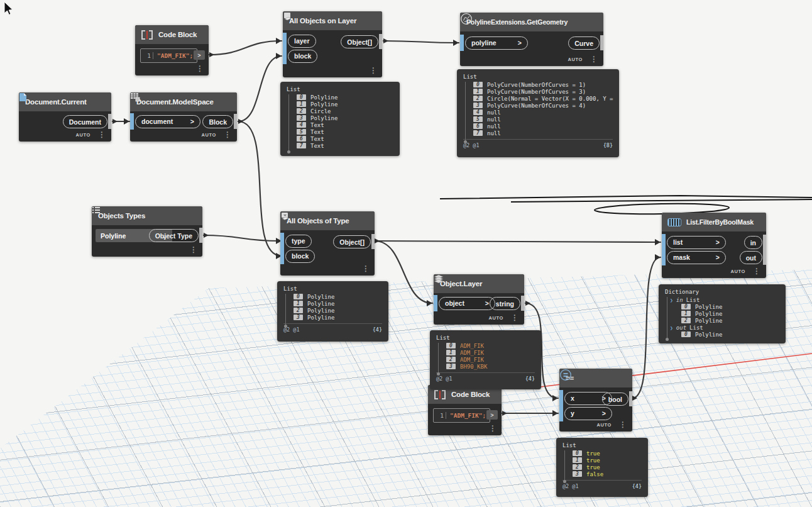 The width and height of the screenshot is (812, 507). What do you see at coordinates (113, 236) in the screenshot?
I see `dropdown-selected-value: Polyline` at bounding box center [113, 236].